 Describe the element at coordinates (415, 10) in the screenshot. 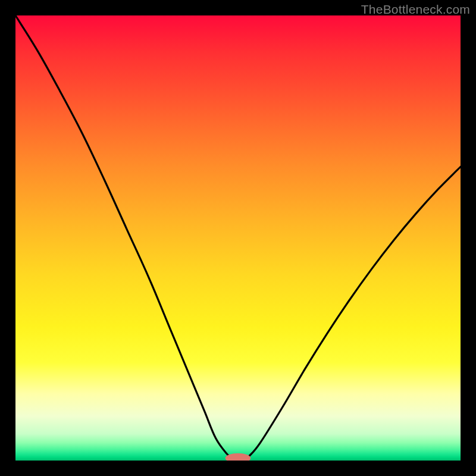

I see `watermark-text: TheBottleneck.com` at that location.